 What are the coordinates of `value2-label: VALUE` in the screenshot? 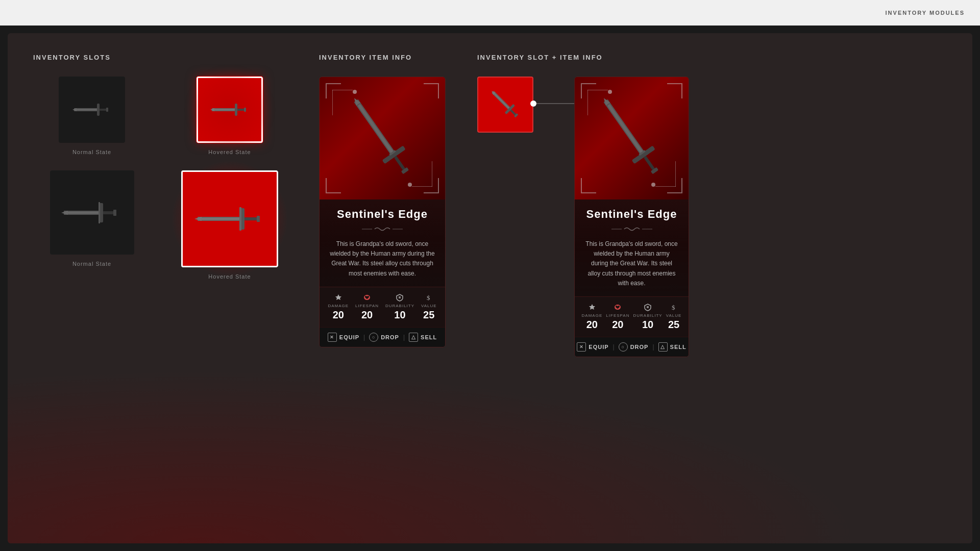 It's located at (674, 315).